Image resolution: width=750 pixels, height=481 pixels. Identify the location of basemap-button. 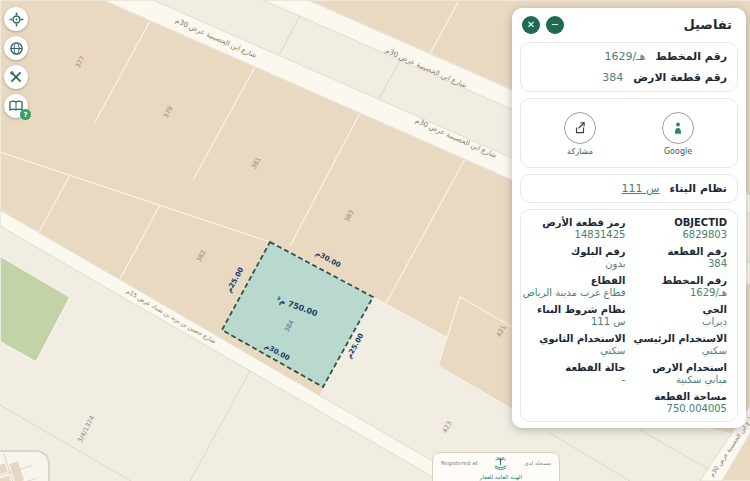
(16, 48).